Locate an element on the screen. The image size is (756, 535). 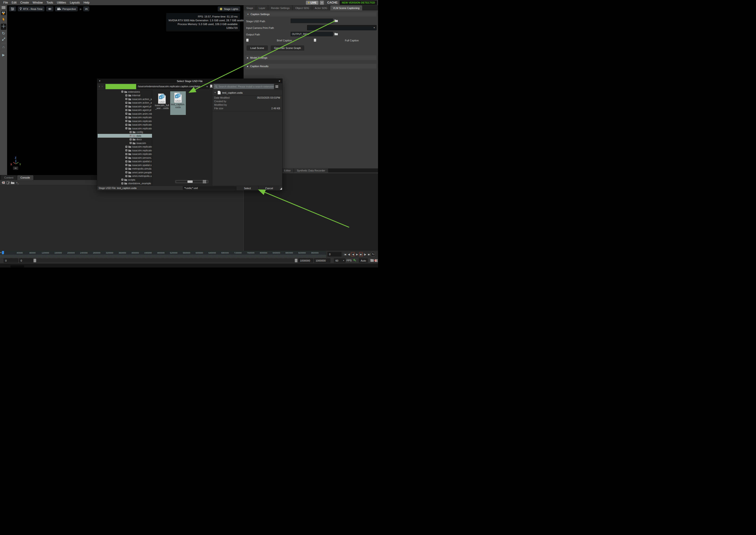
panel-tab: Object SDG is located at coordinates (302, 8).